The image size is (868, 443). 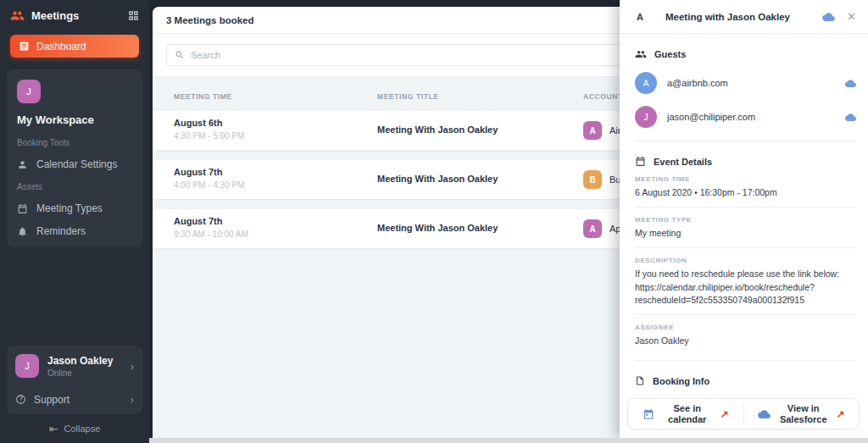 I want to click on bell-icon, so click(x=23, y=232).